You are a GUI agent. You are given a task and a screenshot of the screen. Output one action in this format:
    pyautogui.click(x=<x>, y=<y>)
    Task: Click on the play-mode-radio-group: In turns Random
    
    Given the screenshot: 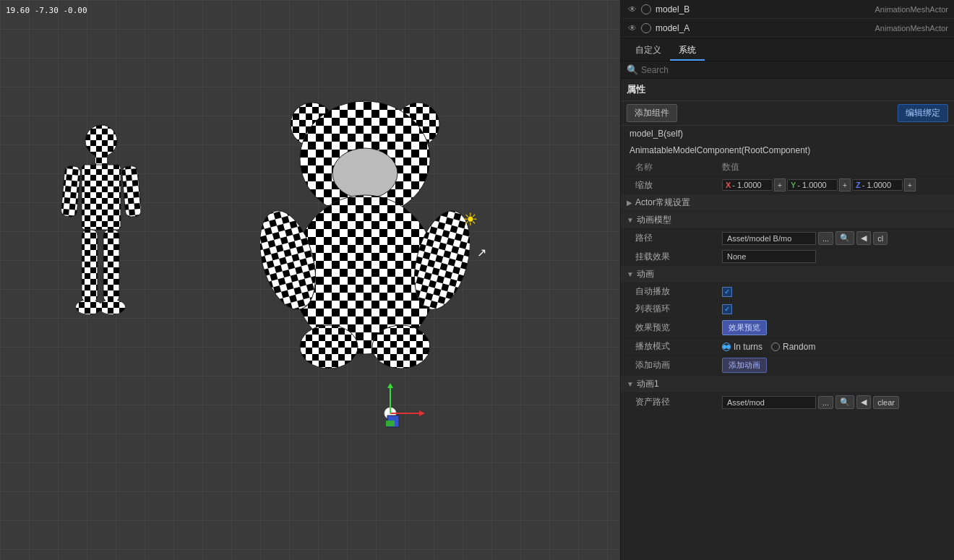 What is the action you would take?
    pyautogui.click(x=769, y=347)
    